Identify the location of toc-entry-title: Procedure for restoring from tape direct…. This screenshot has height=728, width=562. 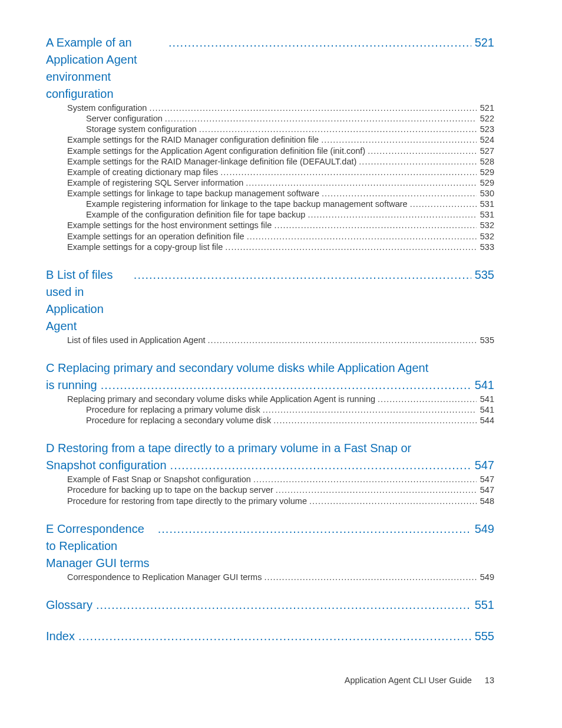
(187, 501).